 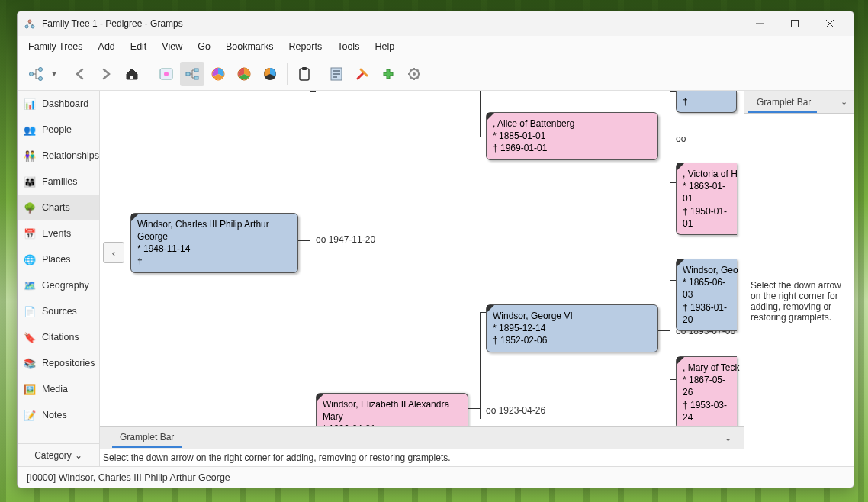 I want to click on status-text: [I0000] Windsor, Charles III Philip Arth…, so click(x=128, y=478).